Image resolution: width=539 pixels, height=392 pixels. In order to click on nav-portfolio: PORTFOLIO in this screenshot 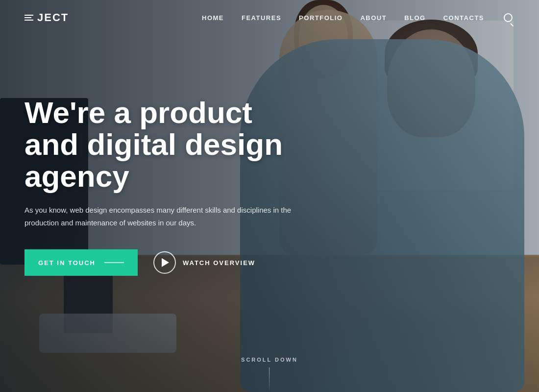, I will do `click(320, 18)`.